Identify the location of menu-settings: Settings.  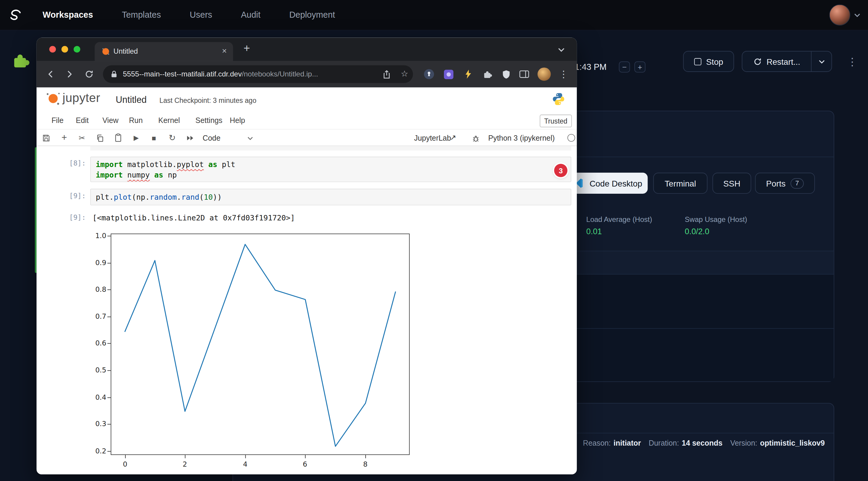
(209, 121).